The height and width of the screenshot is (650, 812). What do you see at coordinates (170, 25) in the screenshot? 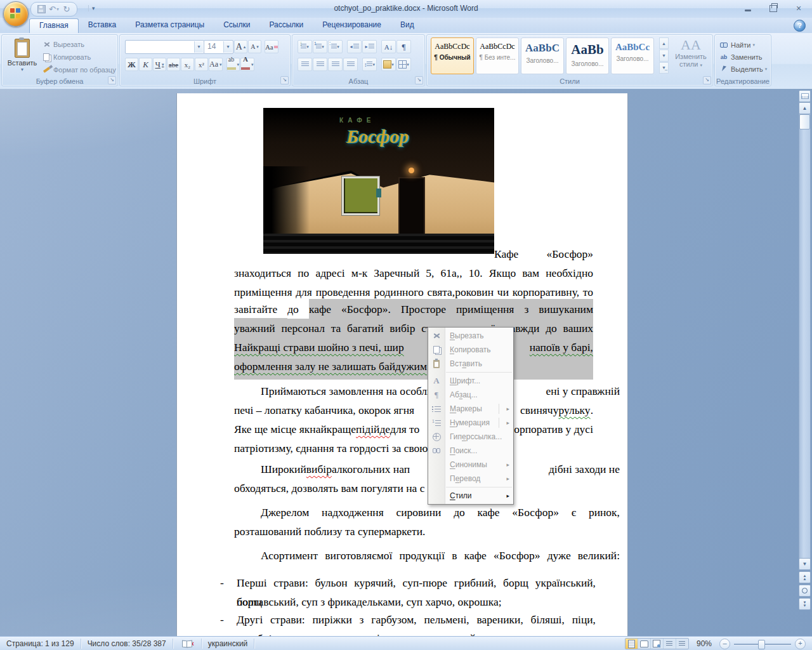
I see `tab-page-layout: Разметка страницы` at bounding box center [170, 25].